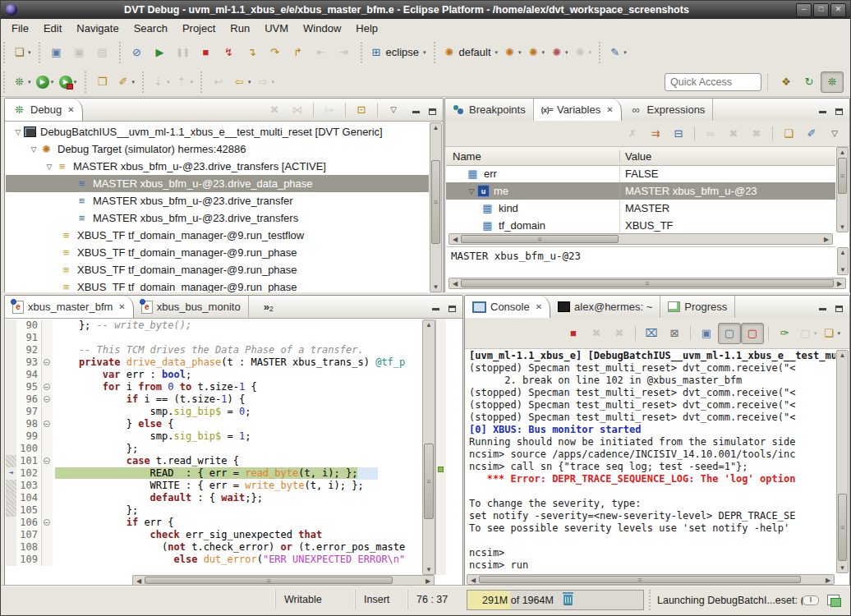 The height and width of the screenshot is (616, 851). I want to click on progress-indicator-icon, so click(811, 600).